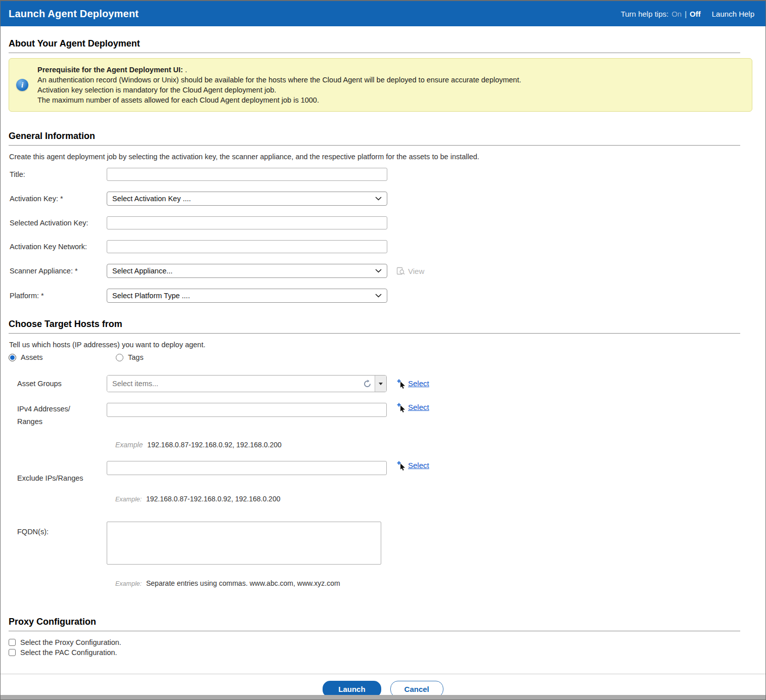  I want to click on note-line: An authentication record (Windows or Uni…, so click(279, 80).